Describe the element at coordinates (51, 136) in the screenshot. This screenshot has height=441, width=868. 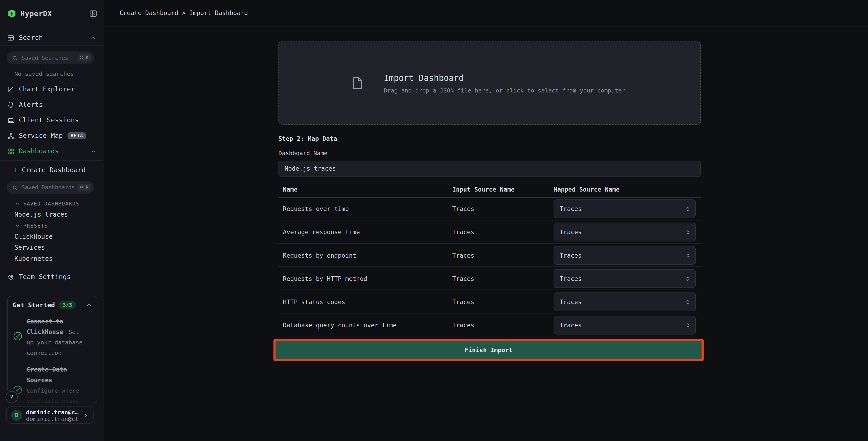
I see `sidebar-item-service-map: Service Map BETA` at that location.